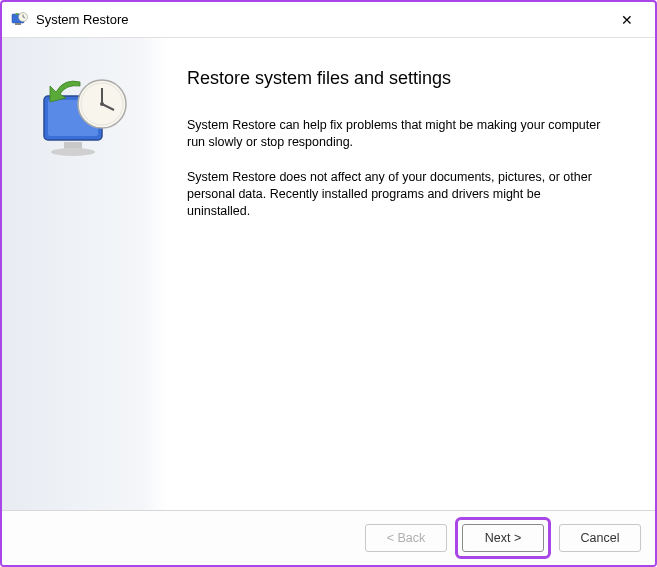 The height and width of the screenshot is (567, 657). I want to click on next-button-highlight: Next >, so click(503, 538).